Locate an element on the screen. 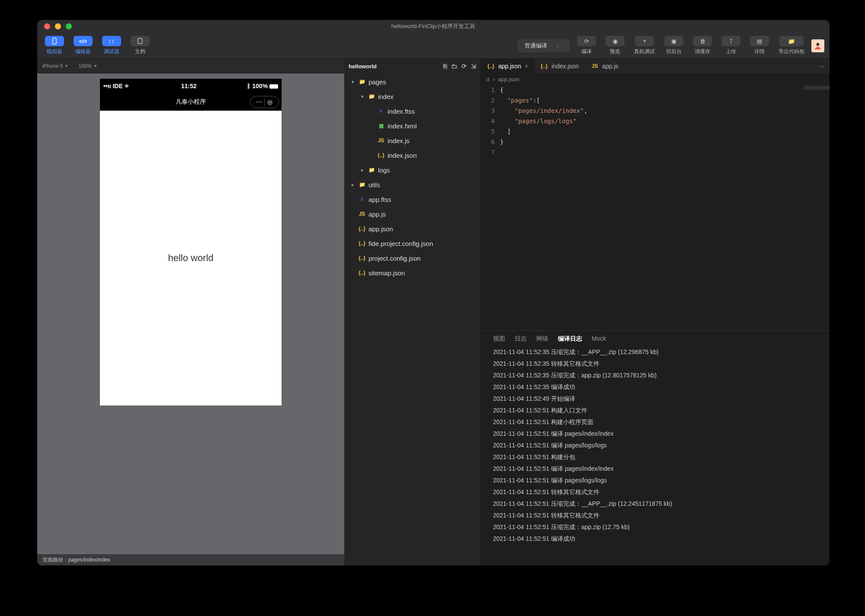  console-tabs: 视图日志网络编译日志Mock is located at coordinates (655, 338).